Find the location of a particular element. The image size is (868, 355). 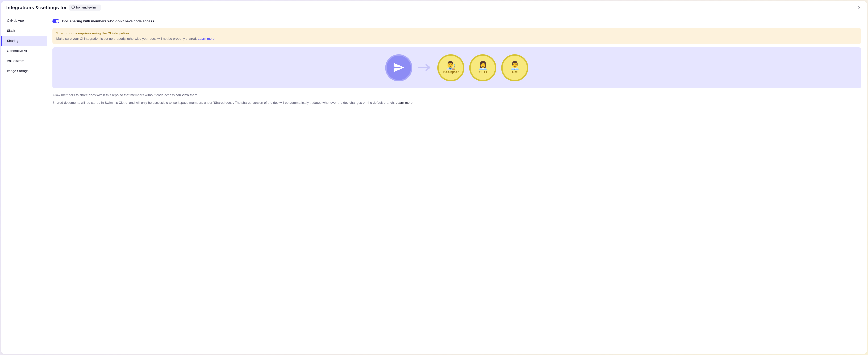

sharing-illustration: 👨‍🎨 Designer 👩‍💼 CEO 👨‍💼 PM is located at coordinates (457, 68).